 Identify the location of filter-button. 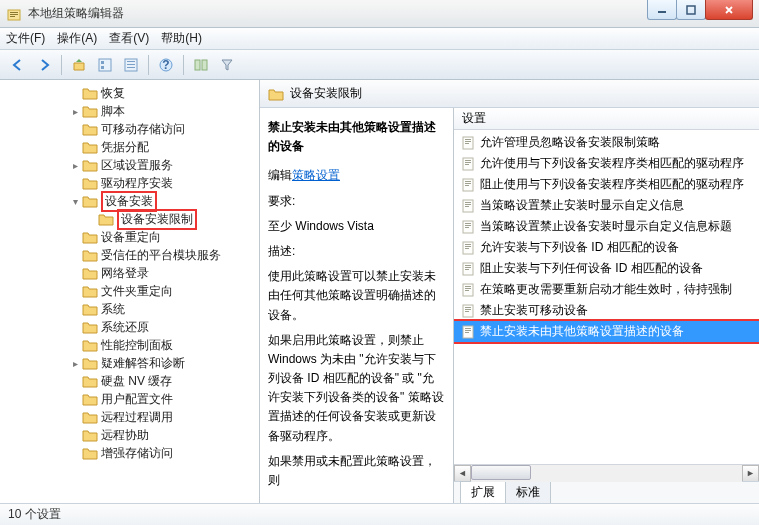
(227, 65).